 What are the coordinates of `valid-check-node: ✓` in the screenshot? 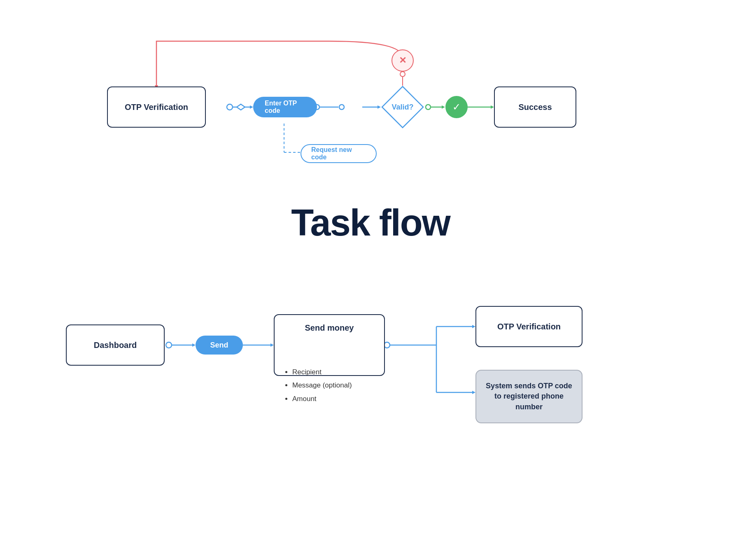 It's located at (457, 107).